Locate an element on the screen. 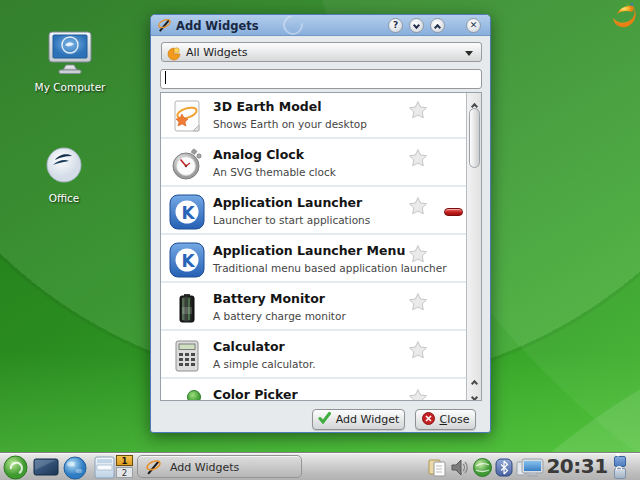 The height and width of the screenshot is (480, 640). remove-widget-minus-icon is located at coordinates (454, 212).